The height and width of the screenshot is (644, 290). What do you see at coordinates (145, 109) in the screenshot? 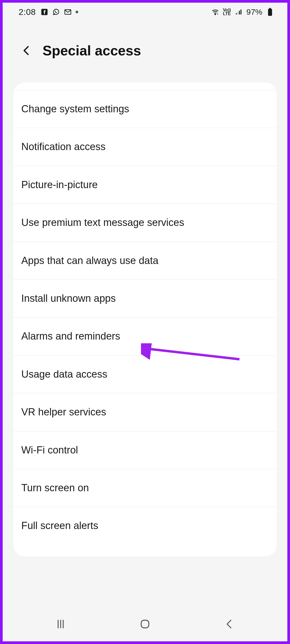
I see `item-change-system-settings: Change system settings` at bounding box center [145, 109].